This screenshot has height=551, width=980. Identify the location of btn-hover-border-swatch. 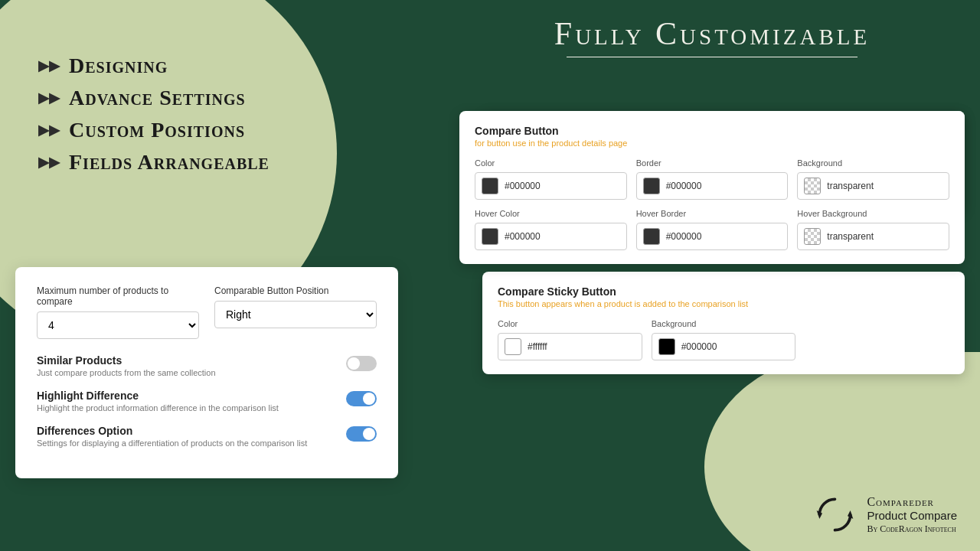
(652, 236).